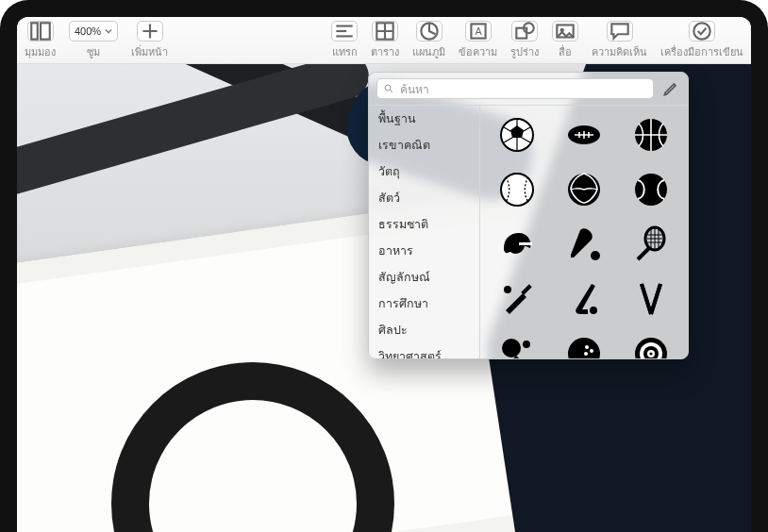 This screenshot has height=532, width=768. What do you see at coordinates (584, 190) in the screenshot?
I see `shape-volleyball` at bounding box center [584, 190].